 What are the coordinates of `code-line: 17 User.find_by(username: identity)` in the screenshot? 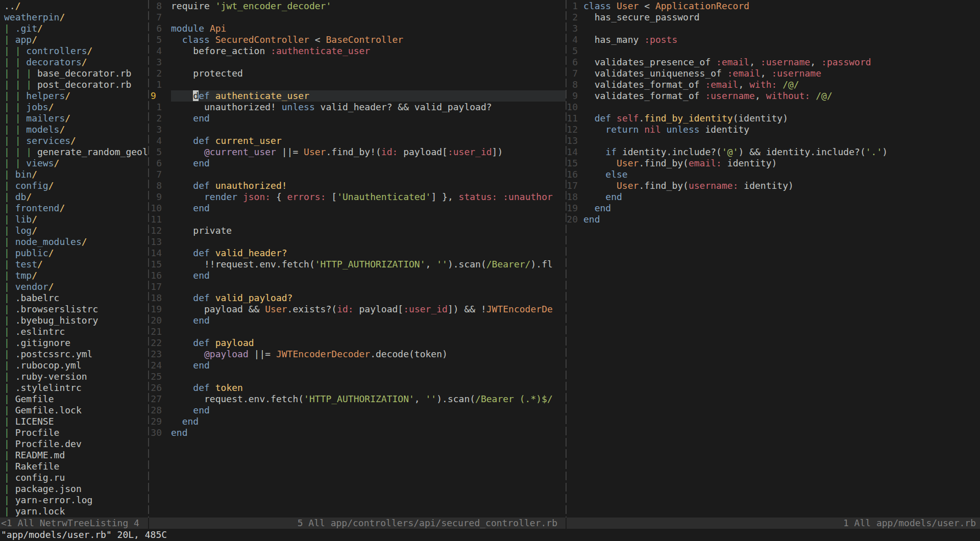 It's located at (773, 186).